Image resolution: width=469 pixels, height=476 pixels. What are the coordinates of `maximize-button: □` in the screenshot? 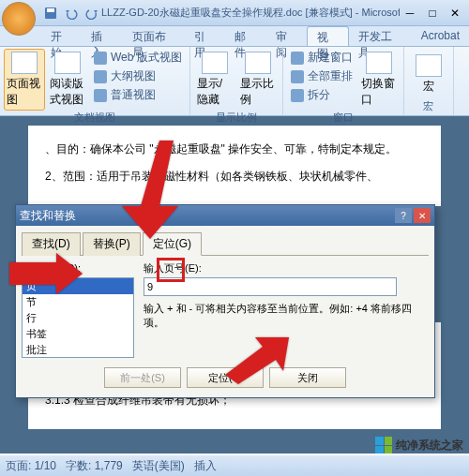 It's located at (432, 13).